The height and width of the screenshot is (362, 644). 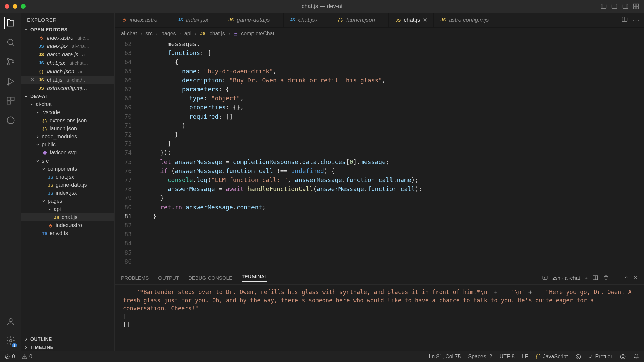 I want to click on close-panel-icon: ✕, so click(x=636, y=278).